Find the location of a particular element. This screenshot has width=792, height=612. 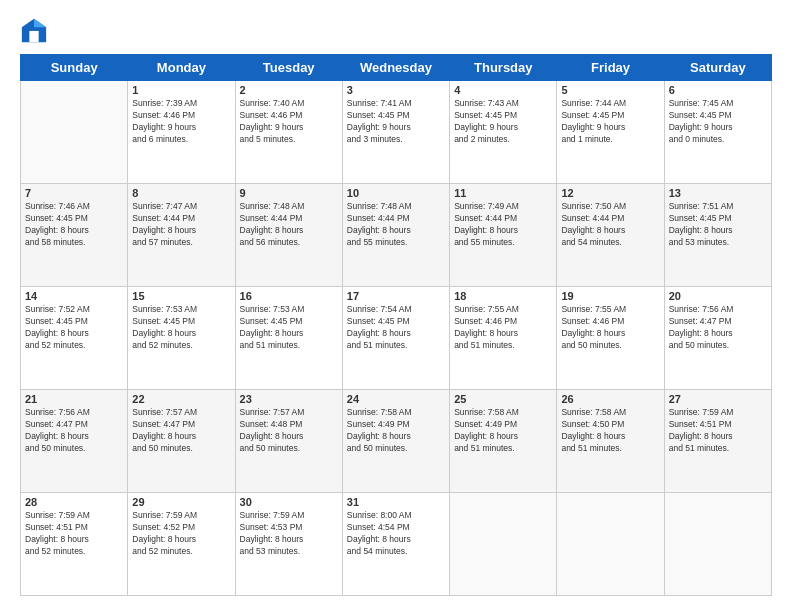

day-number: 26 is located at coordinates (610, 399).